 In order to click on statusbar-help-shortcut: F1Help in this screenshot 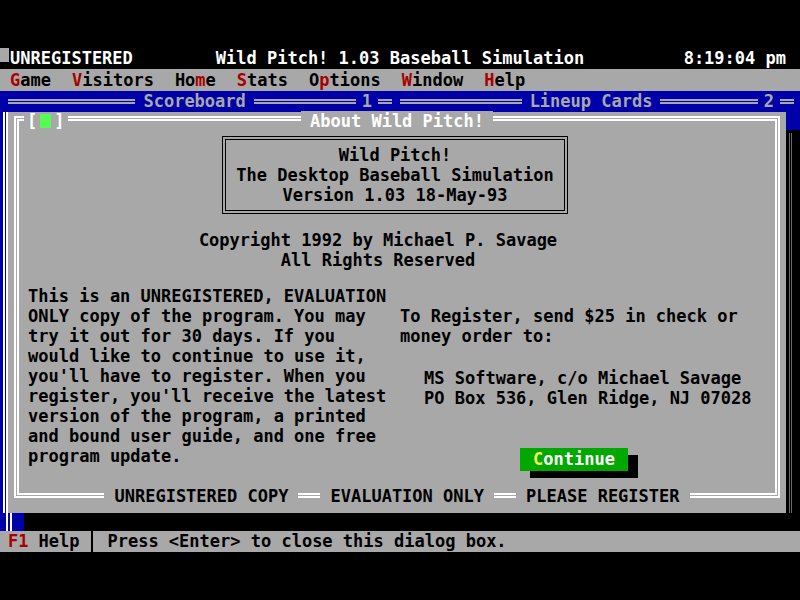, I will do `click(50, 542)`.